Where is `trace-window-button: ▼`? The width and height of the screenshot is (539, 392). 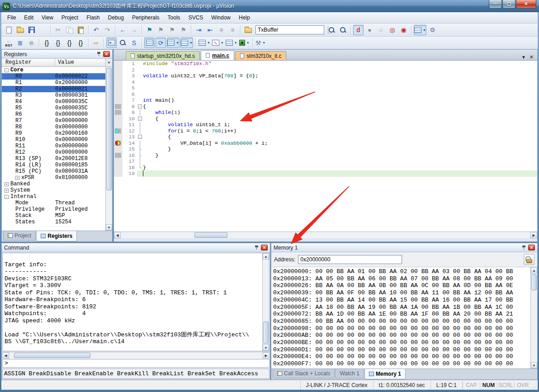
trace-window-button: ▼ is located at coordinates (173, 43).